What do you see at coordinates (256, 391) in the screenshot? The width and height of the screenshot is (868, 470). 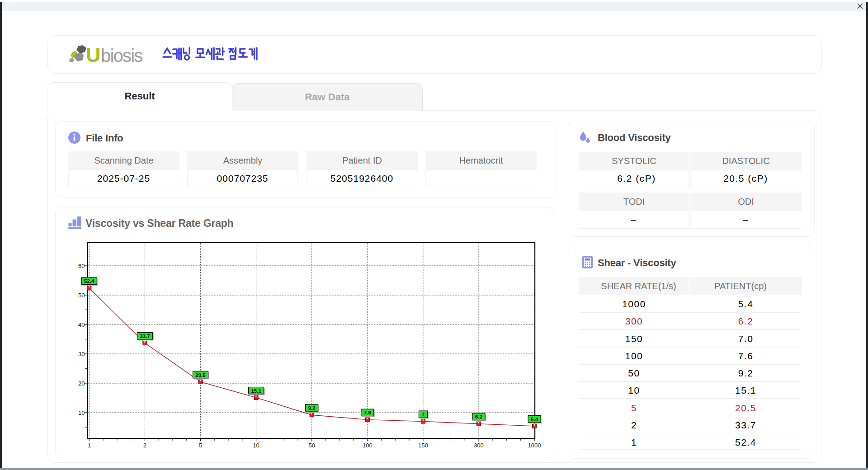 I see `svg-text: 15.1` at bounding box center [256, 391].